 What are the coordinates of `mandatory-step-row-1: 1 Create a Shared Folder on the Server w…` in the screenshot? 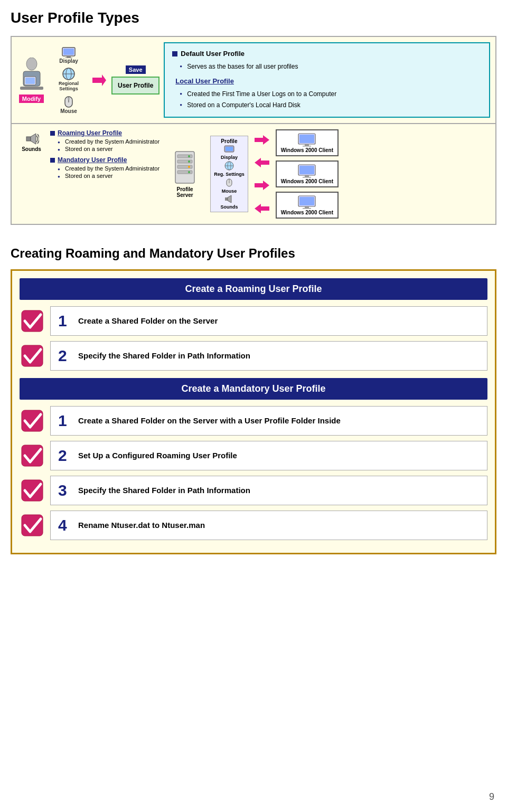 It's located at (253, 421).